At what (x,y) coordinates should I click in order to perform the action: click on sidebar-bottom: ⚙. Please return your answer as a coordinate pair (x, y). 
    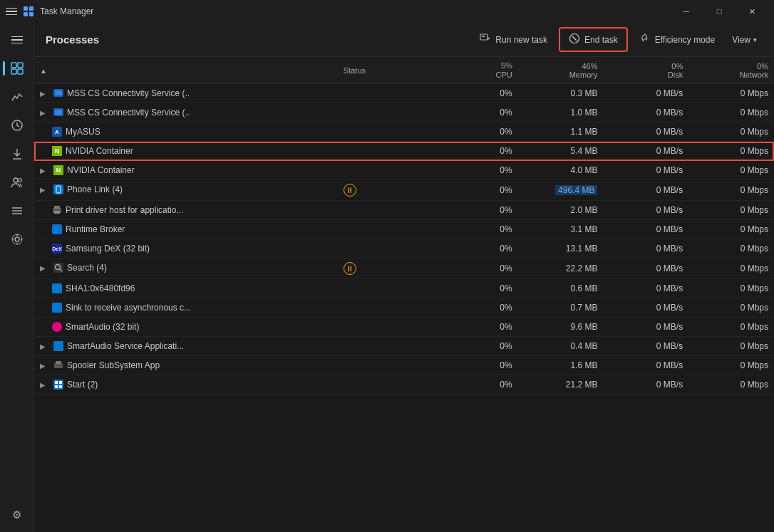
    Looking at the image, I should click on (17, 515).